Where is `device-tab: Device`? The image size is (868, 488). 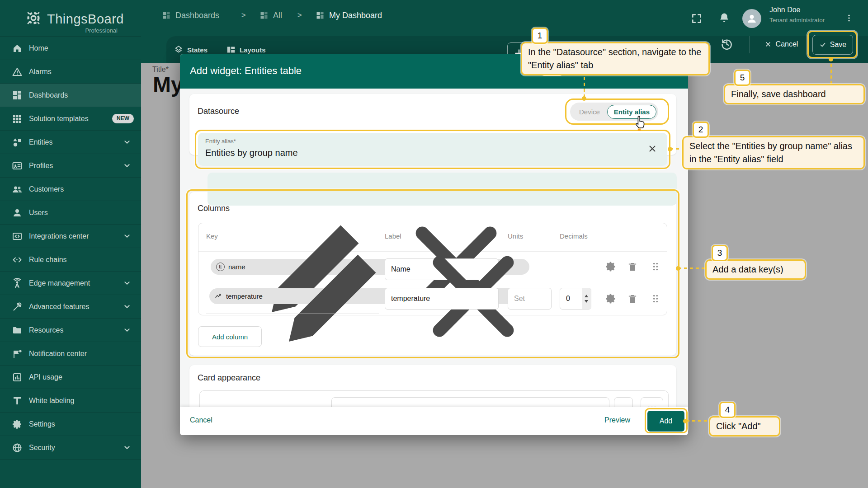
device-tab: Device is located at coordinates (590, 112).